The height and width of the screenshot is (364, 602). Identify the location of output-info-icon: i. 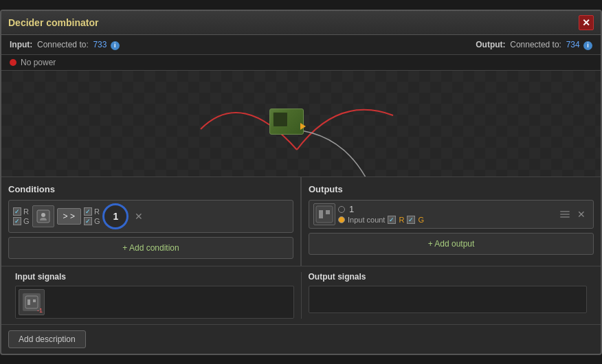
(588, 45).